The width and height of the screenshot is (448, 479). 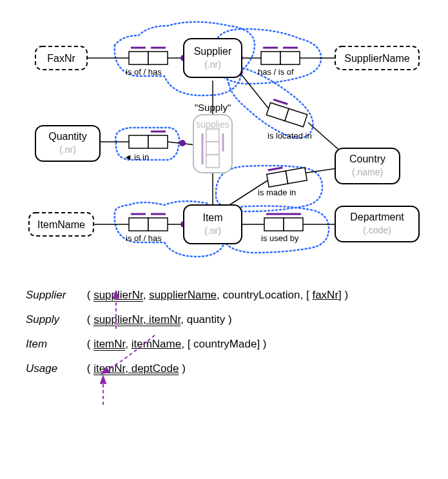 What do you see at coordinates (61, 224) in the screenshot?
I see `entity-itemname-label: ItemName` at bounding box center [61, 224].